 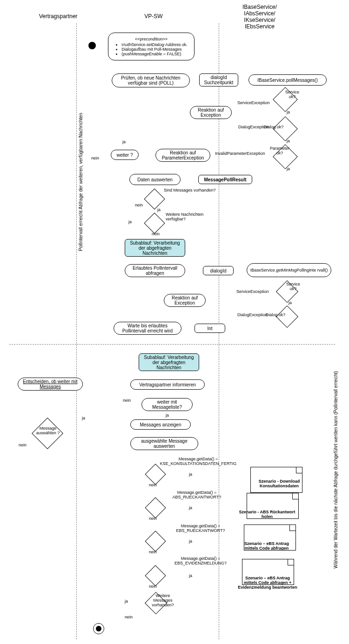 What do you see at coordinates (289, 141) in the screenshot?
I see `label-ja-dlg1: ja` at bounding box center [289, 141].